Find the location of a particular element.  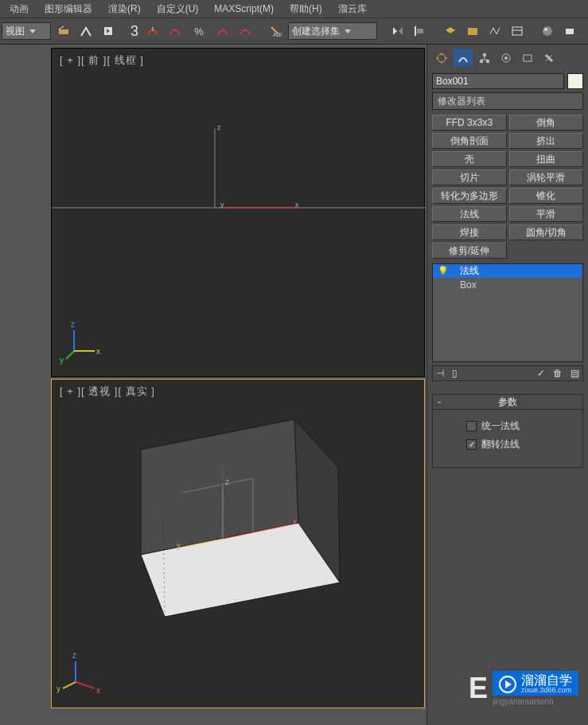

stack-toolbar: ⊣ ▯ ✓ 🗑 ▤ is located at coordinates (508, 373).